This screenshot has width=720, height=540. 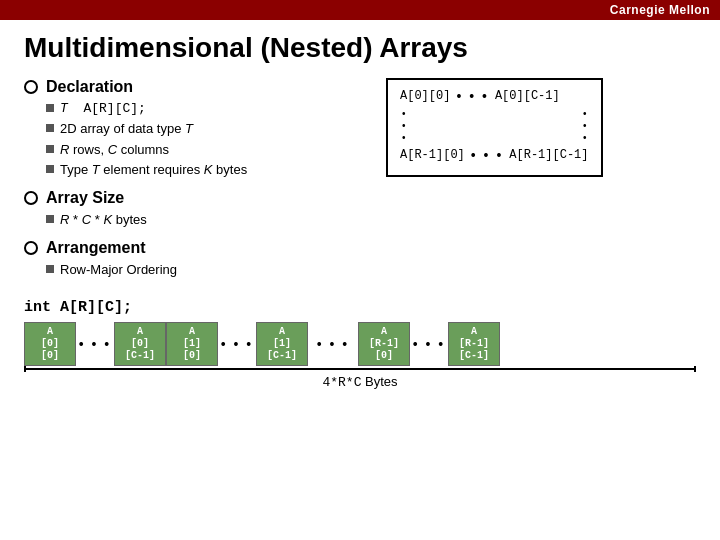 I want to click on declaration-header: Declaration, so click(x=195, y=87).